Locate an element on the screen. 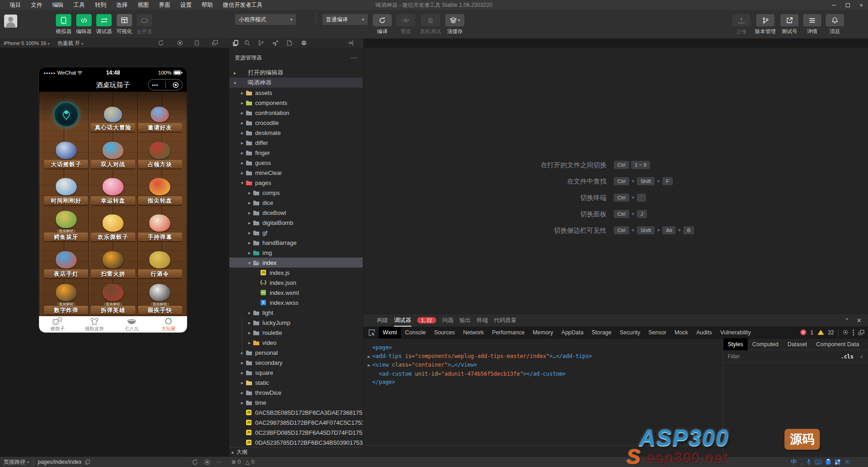  tree-item-luckyJump: ▸luckyJump is located at coordinates (296, 323).